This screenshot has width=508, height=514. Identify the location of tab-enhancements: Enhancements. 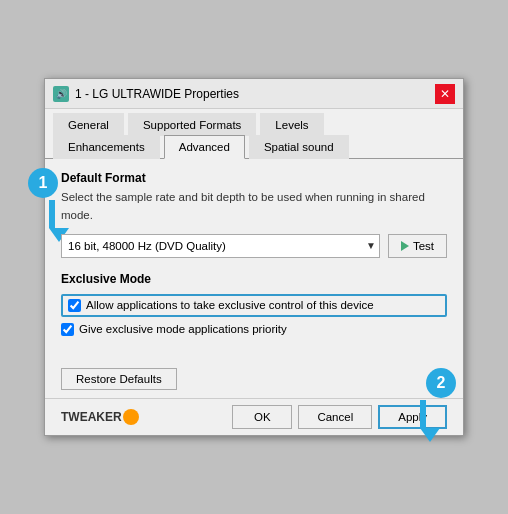
(106, 147).